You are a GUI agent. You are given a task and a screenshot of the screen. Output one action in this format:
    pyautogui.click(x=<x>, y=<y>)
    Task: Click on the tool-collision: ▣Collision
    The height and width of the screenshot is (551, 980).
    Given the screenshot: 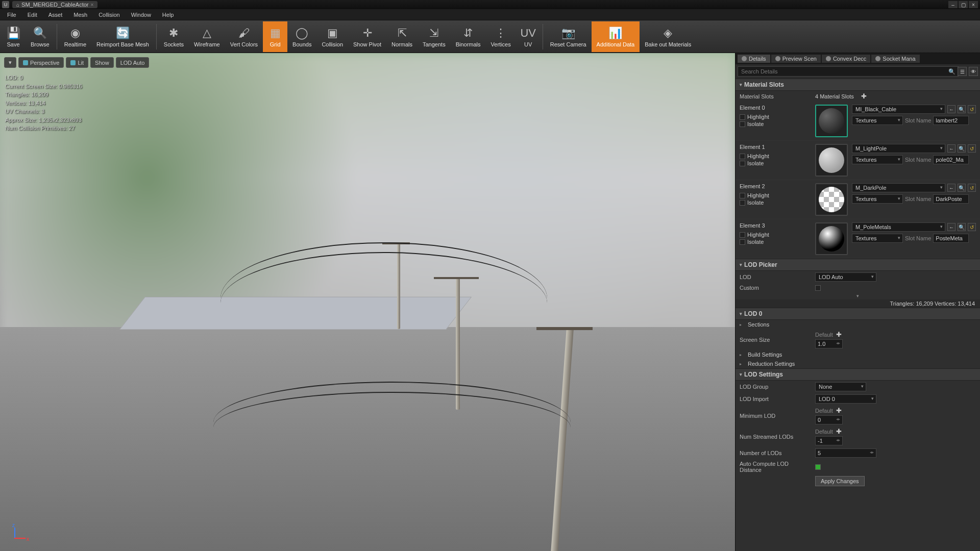 What is the action you would take?
    pyautogui.click(x=332, y=37)
    